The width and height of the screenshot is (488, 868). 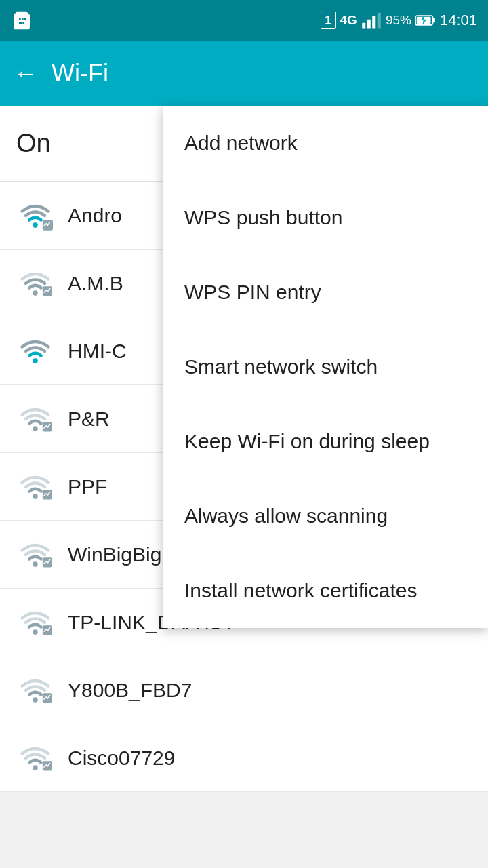 I want to click on network-name: Andro, so click(x=95, y=216).